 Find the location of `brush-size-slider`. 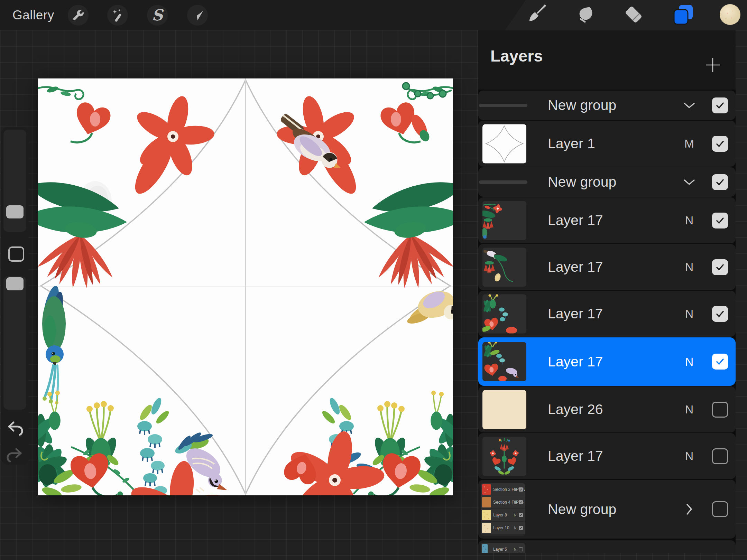

brush-size-slider is located at coordinates (15, 181).